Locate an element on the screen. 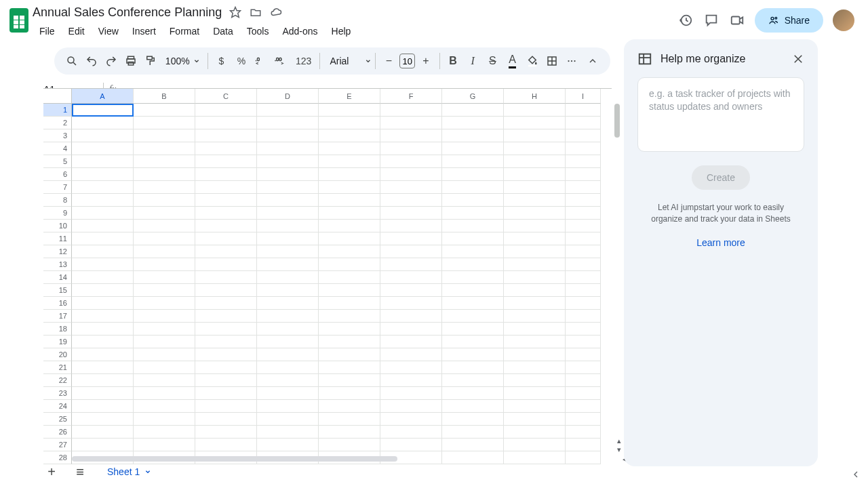  decrease-decimal-icon: .0 is located at coordinates (262, 61).